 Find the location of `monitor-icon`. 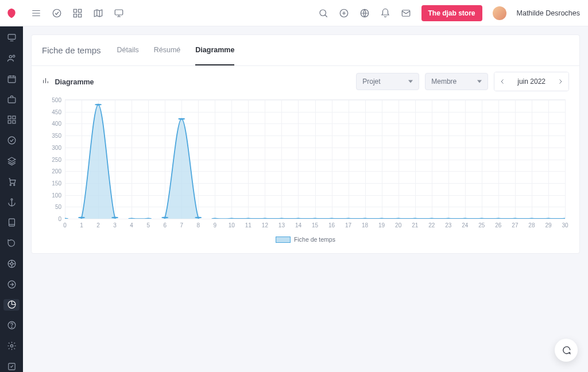

monitor-icon is located at coordinates (119, 13).